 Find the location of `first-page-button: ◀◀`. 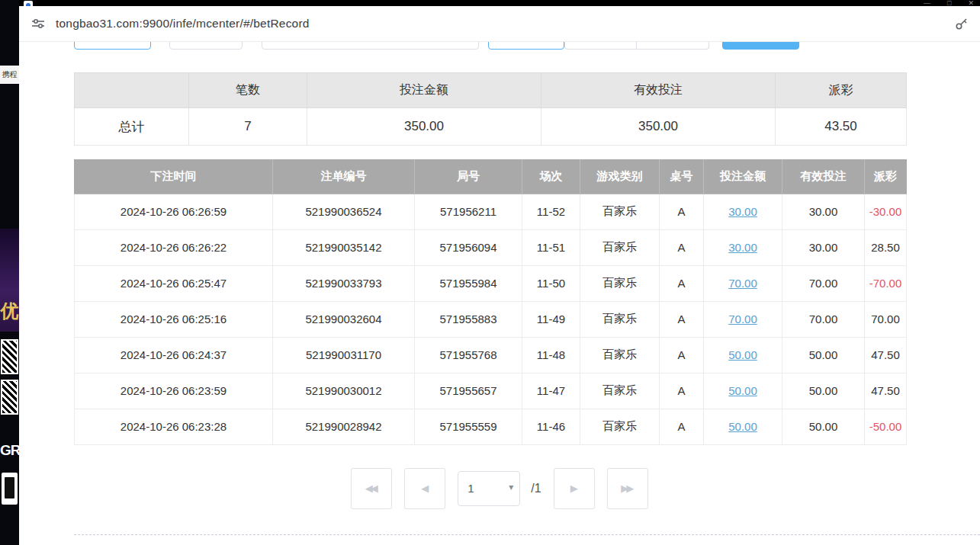

first-page-button: ◀◀ is located at coordinates (371, 489).